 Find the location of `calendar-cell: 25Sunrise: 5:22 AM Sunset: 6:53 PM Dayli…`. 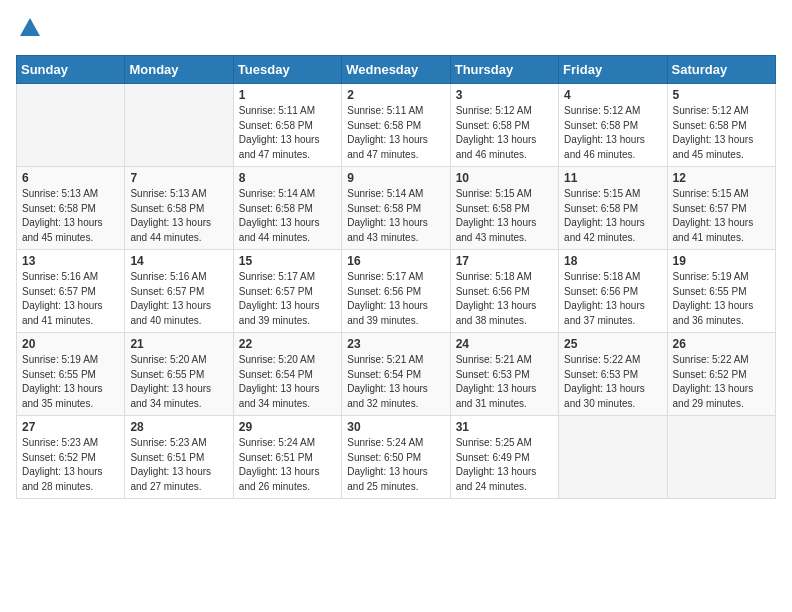

calendar-cell: 25Sunrise: 5:22 AM Sunset: 6:53 PM Dayli… is located at coordinates (613, 374).